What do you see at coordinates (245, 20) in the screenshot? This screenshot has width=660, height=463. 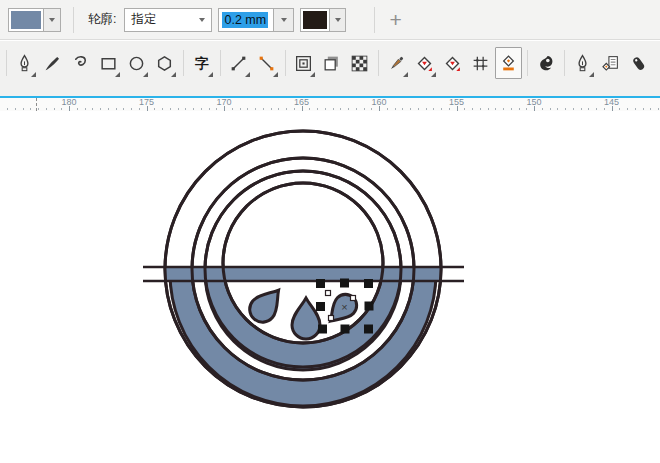 I see `outline-width-value: 0.2 mm` at bounding box center [245, 20].